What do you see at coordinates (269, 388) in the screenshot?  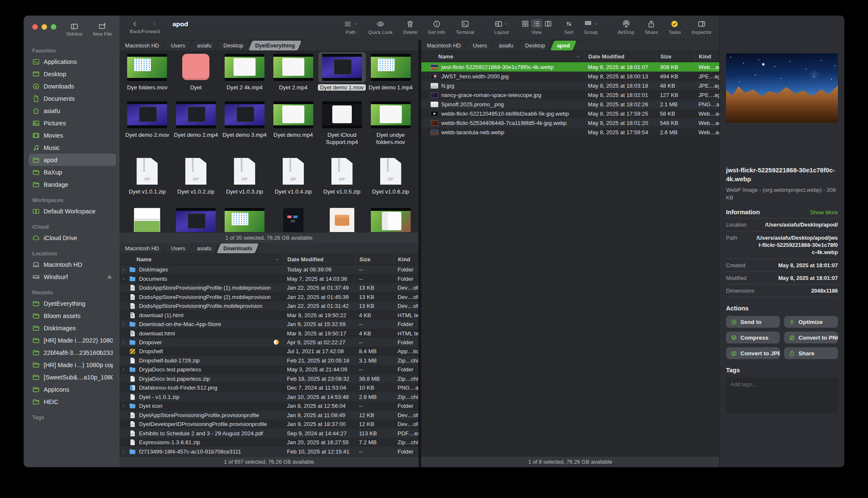 I see `file-row-dtafalonso-ios8-finder-512-png: Dtafalonso-Ios8-Finder.512.pngDec 7, 202…` at bounding box center [269, 388].